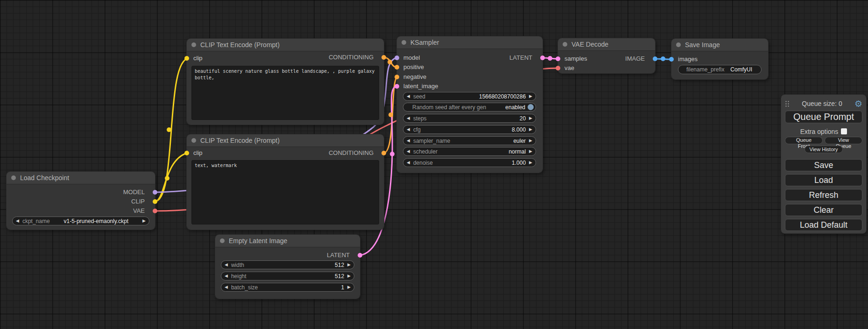  I want to click on denoise-widget: ◀ denoise 1.000 ▶, so click(470, 162).